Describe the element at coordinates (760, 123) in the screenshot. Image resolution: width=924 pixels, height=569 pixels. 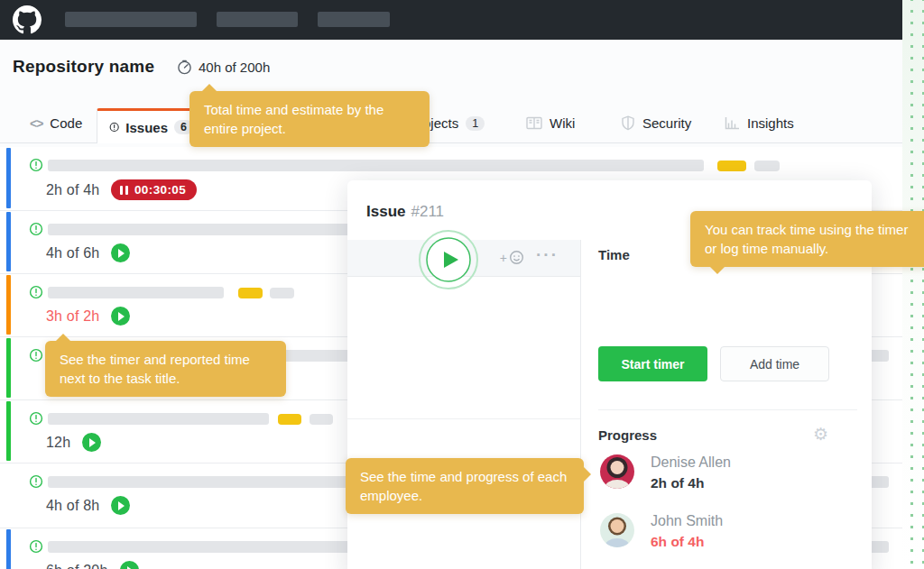
I see `tab-insights: Insights` at that location.